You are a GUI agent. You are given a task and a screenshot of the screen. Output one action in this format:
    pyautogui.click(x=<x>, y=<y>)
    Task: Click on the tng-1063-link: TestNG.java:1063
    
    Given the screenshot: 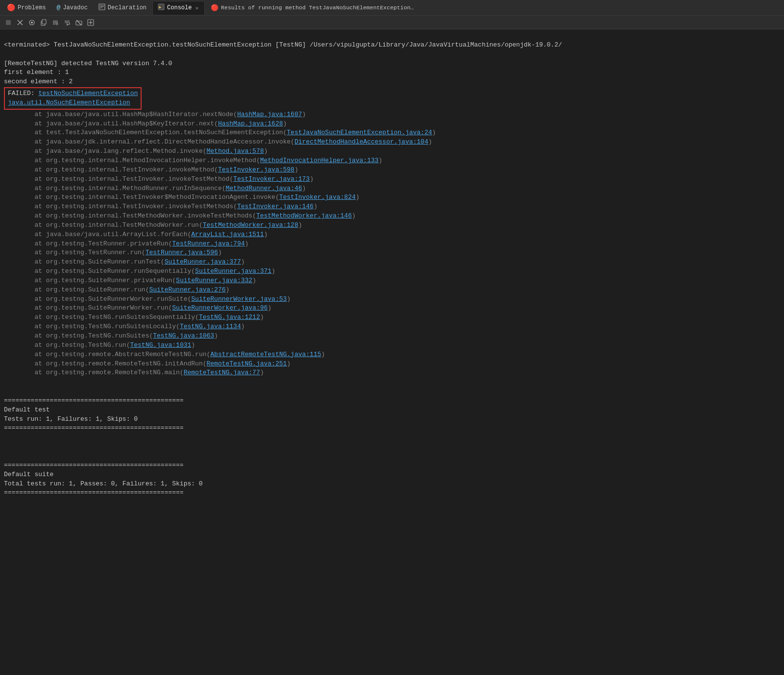 What is the action you would take?
    pyautogui.click(x=183, y=336)
    